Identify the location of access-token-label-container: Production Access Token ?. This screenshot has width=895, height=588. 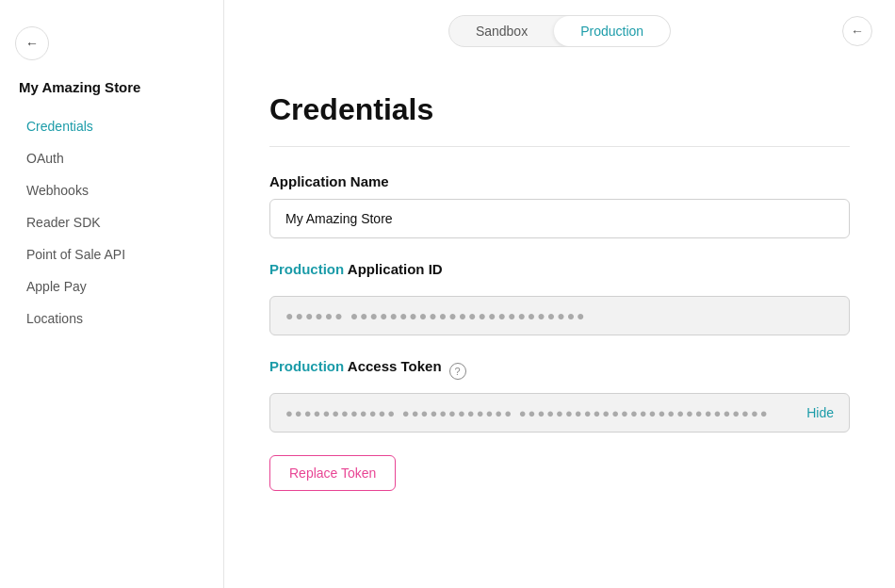
(560, 371).